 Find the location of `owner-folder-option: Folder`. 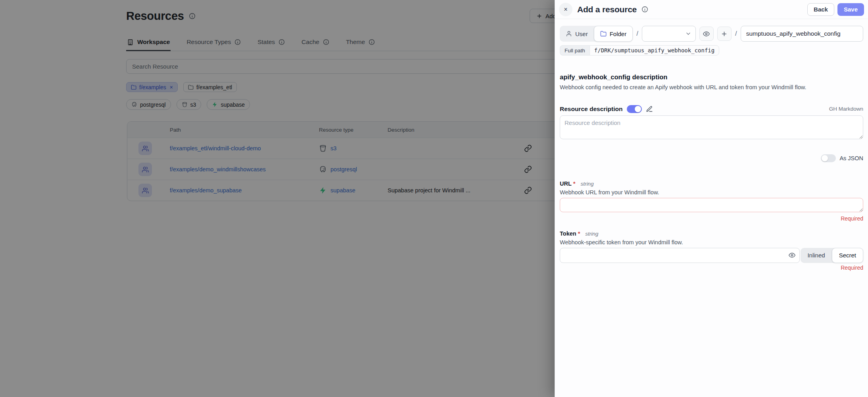

owner-folder-option: Folder is located at coordinates (613, 34).